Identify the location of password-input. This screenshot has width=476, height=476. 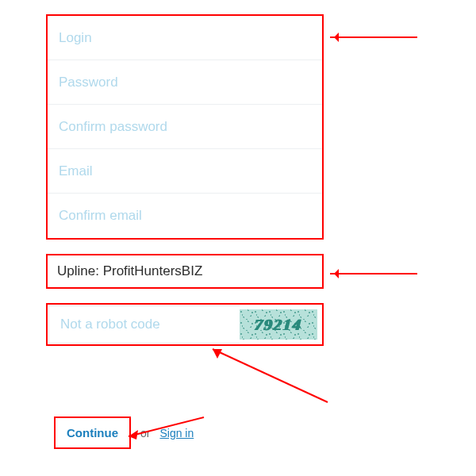
(185, 83).